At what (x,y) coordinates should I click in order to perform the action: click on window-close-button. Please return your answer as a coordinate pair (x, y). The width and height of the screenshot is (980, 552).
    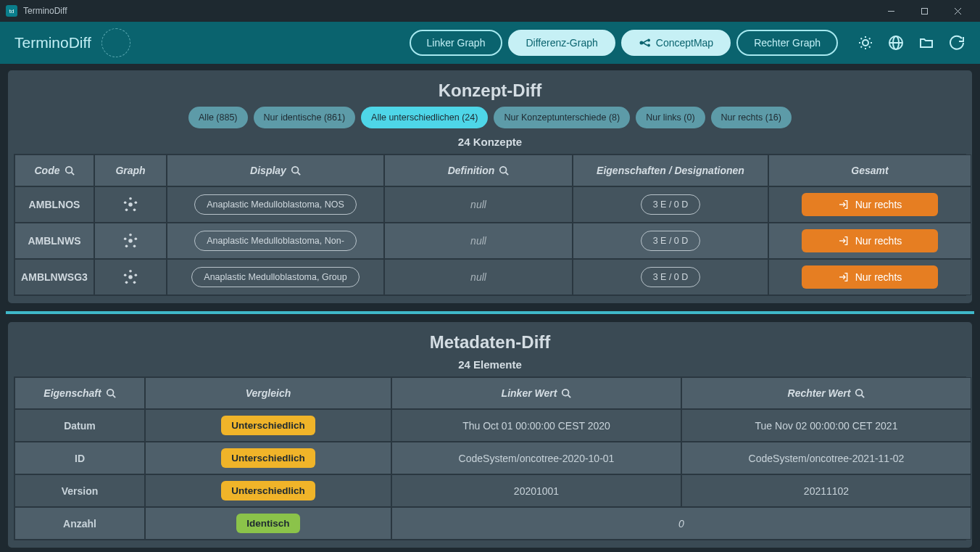
    Looking at the image, I should click on (958, 11).